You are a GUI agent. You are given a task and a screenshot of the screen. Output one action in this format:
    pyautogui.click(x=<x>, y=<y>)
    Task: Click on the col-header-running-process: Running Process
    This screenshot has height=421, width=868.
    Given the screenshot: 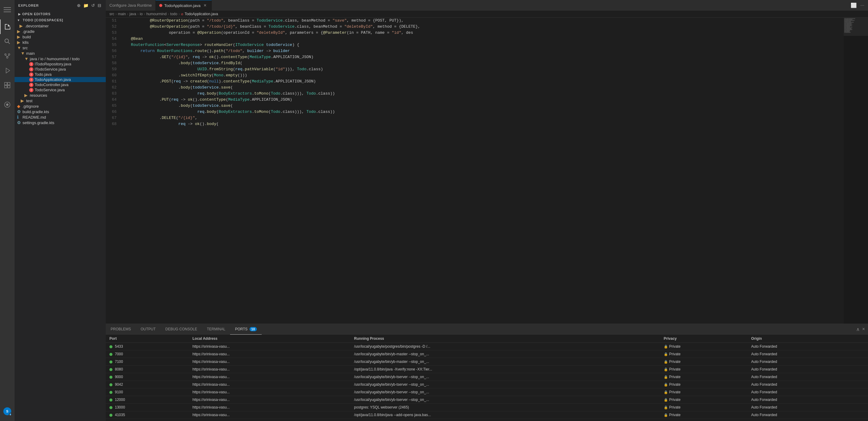 What is the action you would take?
    pyautogui.click(x=505, y=339)
    